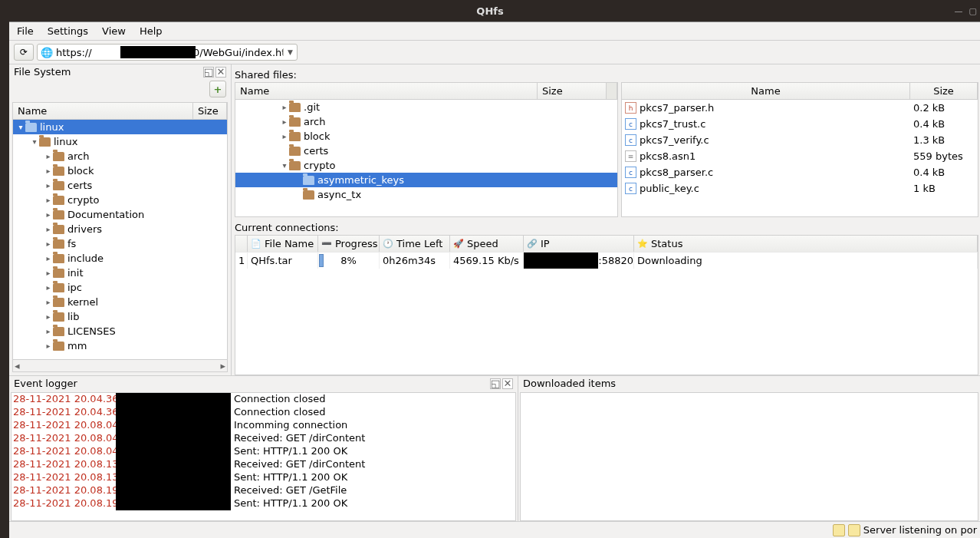 This screenshot has width=980, height=538. What do you see at coordinates (959, 11) in the screenshot?
I see `minimize-button: —` at bounding box center [959, 11].